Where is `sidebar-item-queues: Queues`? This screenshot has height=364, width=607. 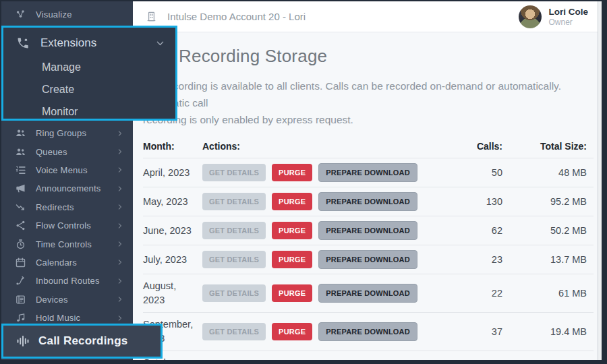 sidebar-item-queues: Queues is located at coordinates (67, 151).